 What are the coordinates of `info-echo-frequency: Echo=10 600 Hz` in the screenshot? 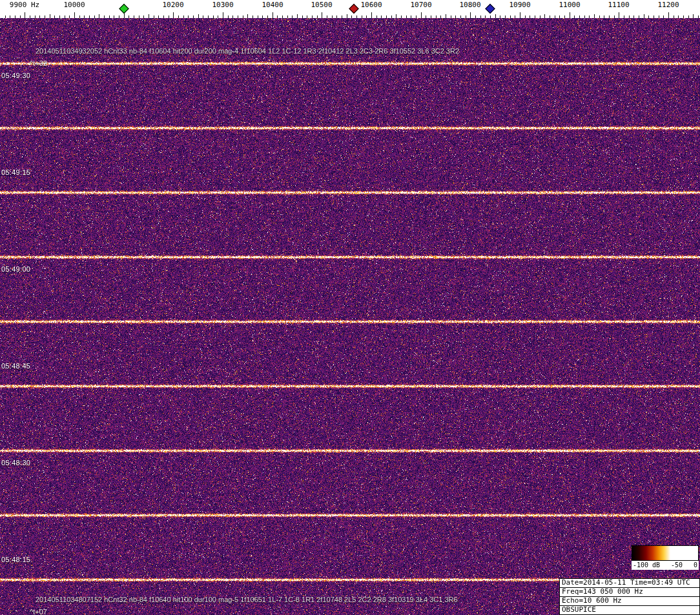 It's located at (630, 601).